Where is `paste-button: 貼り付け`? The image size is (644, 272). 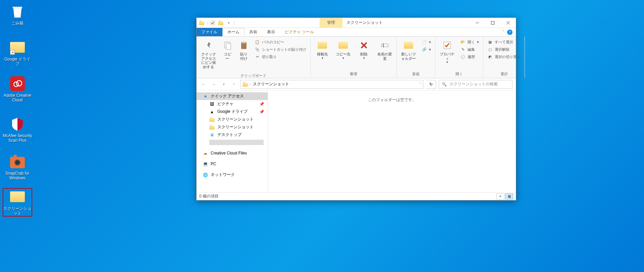
paste-button: 貼り付け is located at coordinates (244, 50).